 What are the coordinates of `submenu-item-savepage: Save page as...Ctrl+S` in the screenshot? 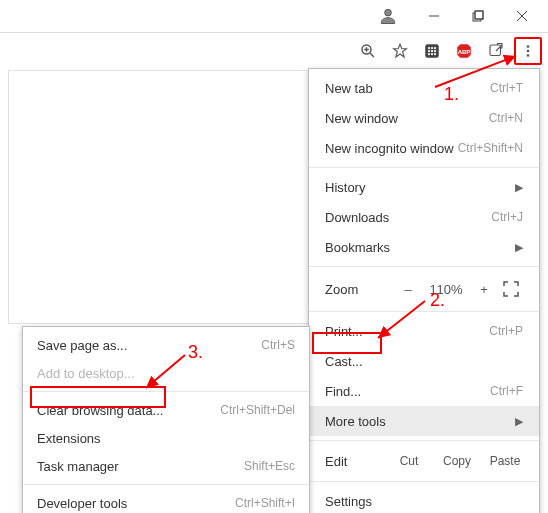 It's located at (166, 345).